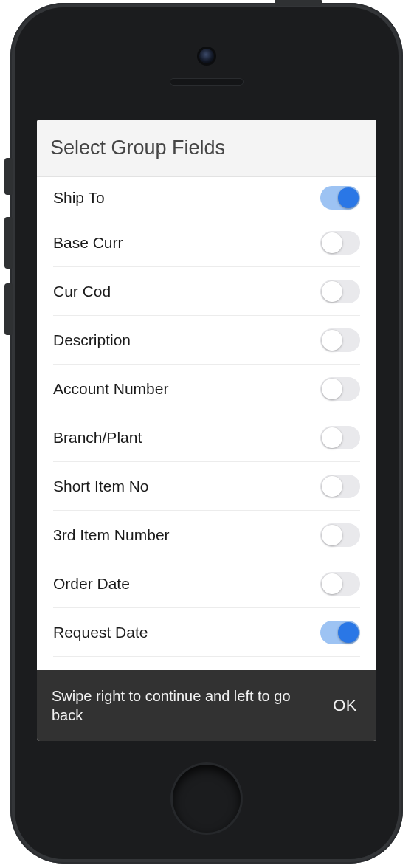 Image resolution: width=414 pixels, height=868 pixels. Describe the element at coordinates (207, 389) in the screenshot. I see `field-row: Account Number` at that location.